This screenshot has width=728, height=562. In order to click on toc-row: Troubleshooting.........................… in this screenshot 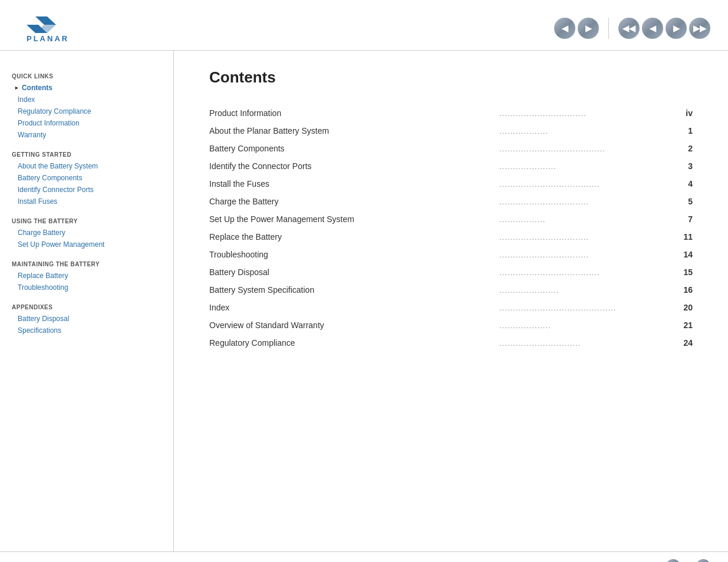, I will do `click(451, 254)`.